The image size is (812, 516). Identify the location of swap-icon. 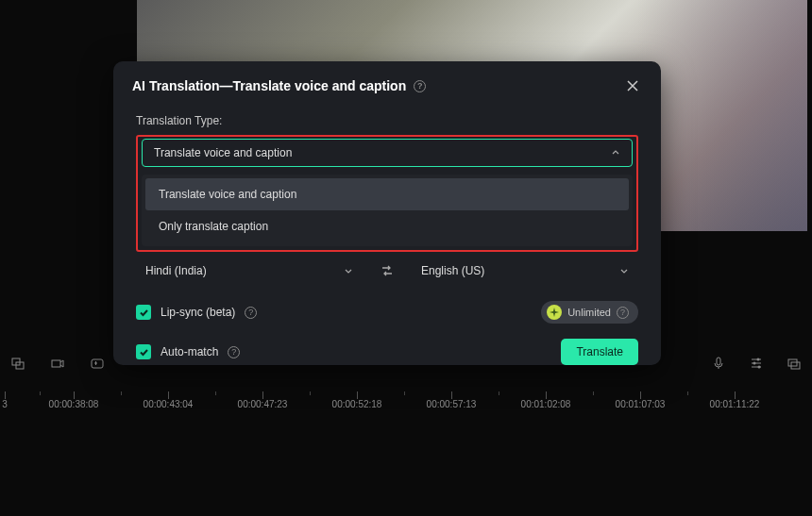
(387, 271).